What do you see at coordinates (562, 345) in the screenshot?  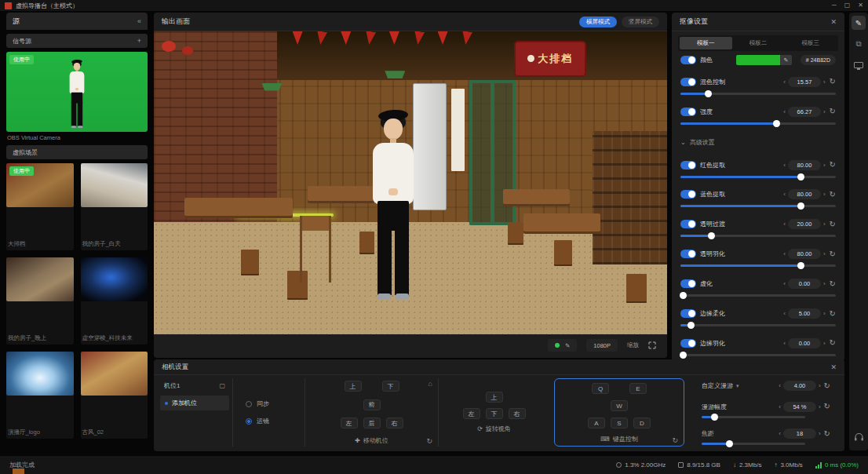 I see `stream-status-pill: ✎` at bounding box center [562, 345].